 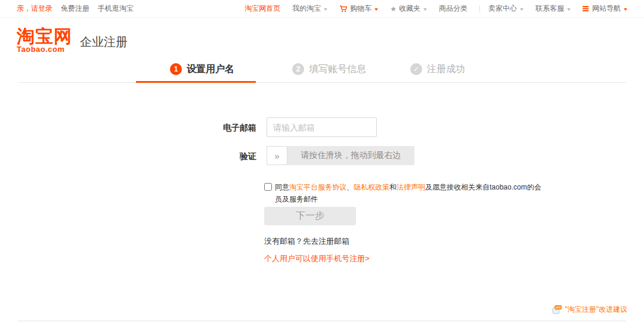 What do you see at coordinates (351, 156) in the screenshot?
I see `slider-hint-text: 请按住滑块，拖动到最右边` at bounding box center [351, 156].